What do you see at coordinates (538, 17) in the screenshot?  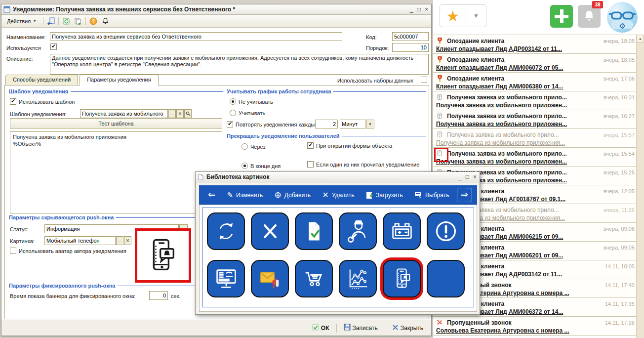 I see `panel-controls: ★ ▼ 38 ⚙` at bounding box center [538, 17].